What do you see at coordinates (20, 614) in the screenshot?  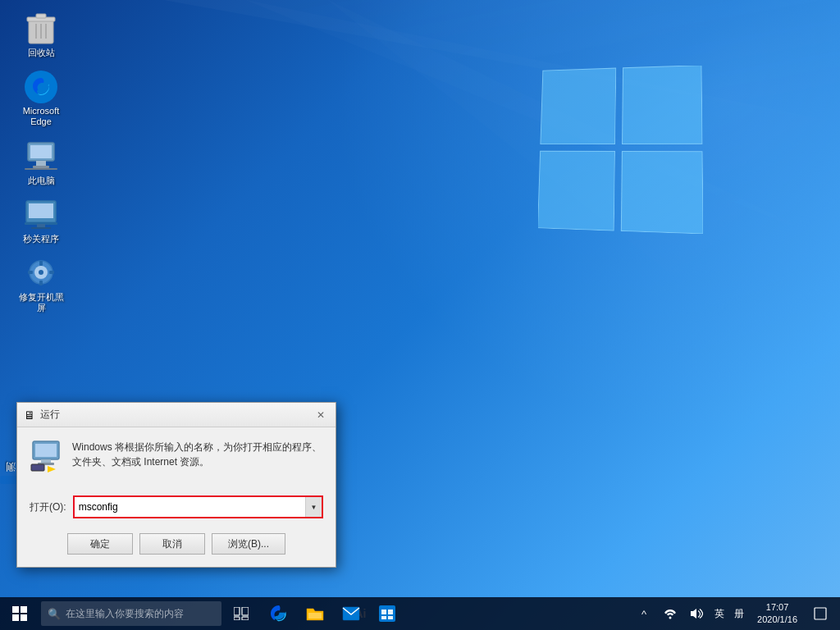 I see `start-button` at bounding box center [20, 614].